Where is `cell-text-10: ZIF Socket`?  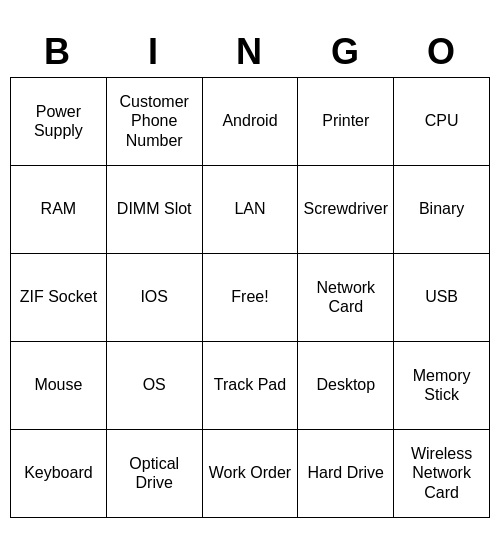
cell-text-10: ZIF Socket is located at coordinates (58, 296).